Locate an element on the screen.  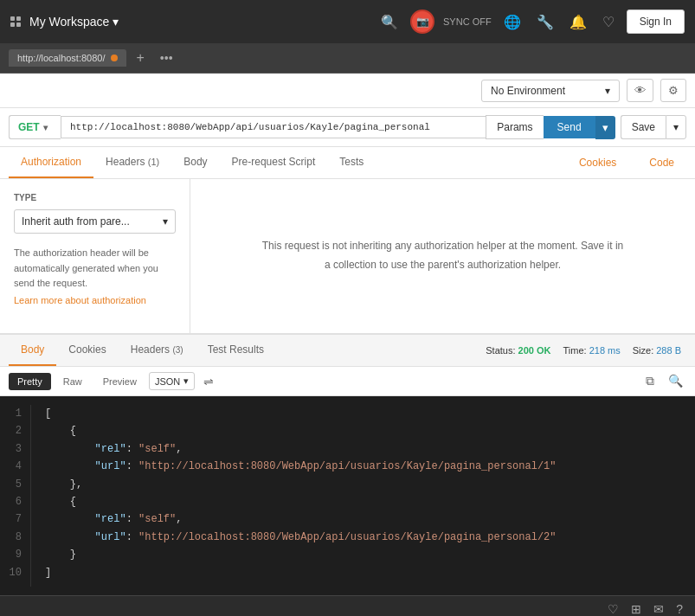
code-line: ] is located at coordinates (364, 573).